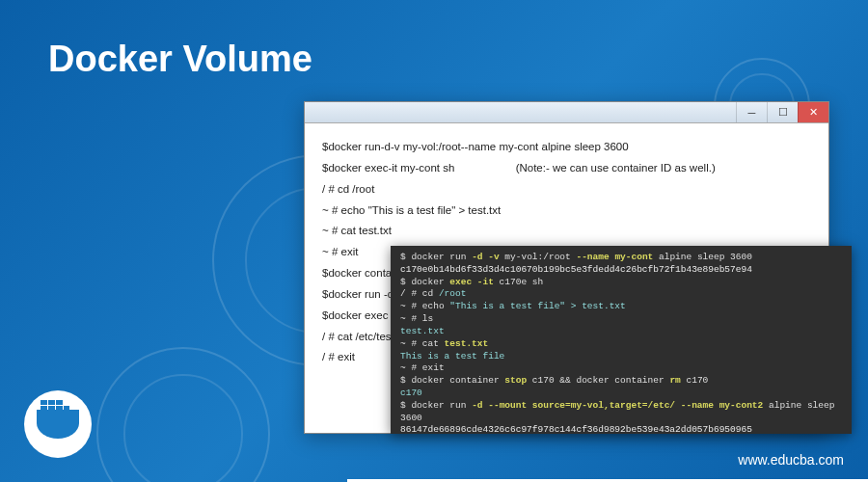 The image size is (868, 482). What do you see at coordinates (388, 168) in the screenshot?
I see `cmd-line: $docker exec-it my-cont sh` at bounding box center [388, 168].